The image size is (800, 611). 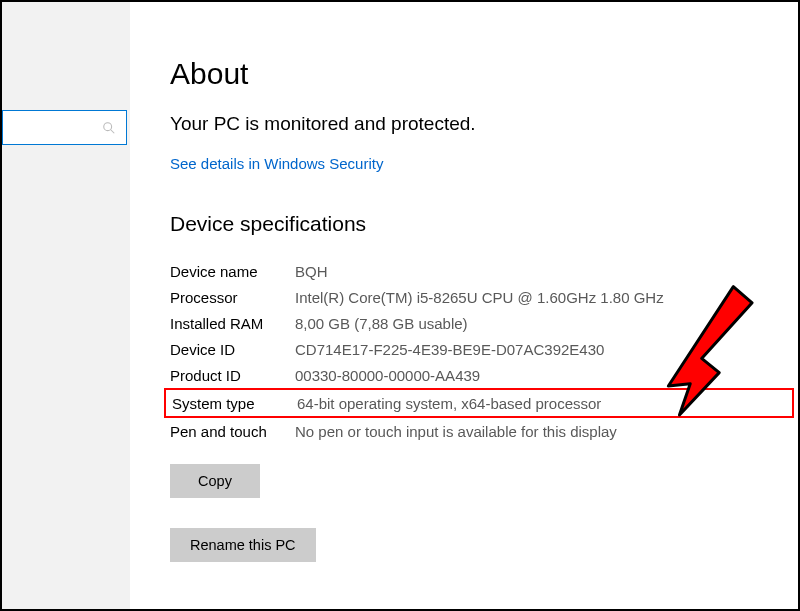 I want to click on table-row: Processor Intel(R) Core(TM) i5-8265U CPU…, so click(x=484, y=297).